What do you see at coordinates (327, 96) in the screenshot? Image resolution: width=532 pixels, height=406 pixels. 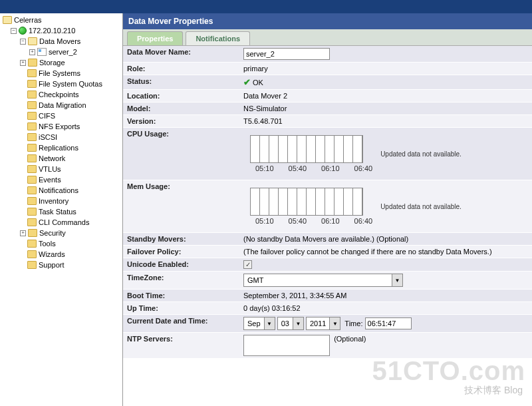 I see `row-location: Location: Data Mover 2` at bounding box center [327, 96].